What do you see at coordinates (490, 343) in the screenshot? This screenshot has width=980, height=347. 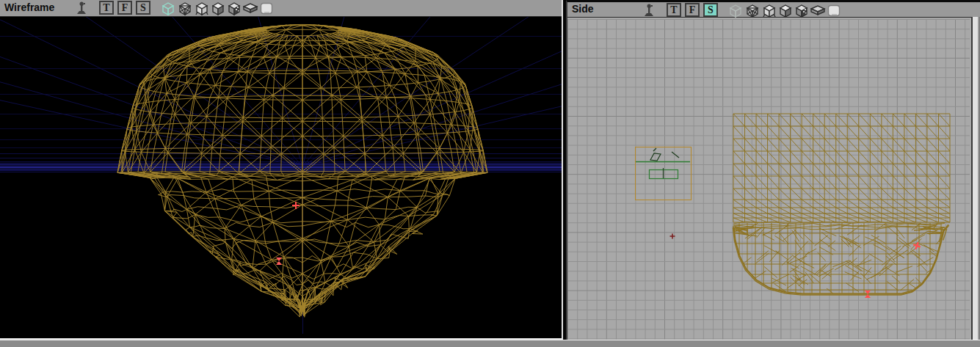 I see `desktop-bottom-strip` at bounding box center [490, 343].